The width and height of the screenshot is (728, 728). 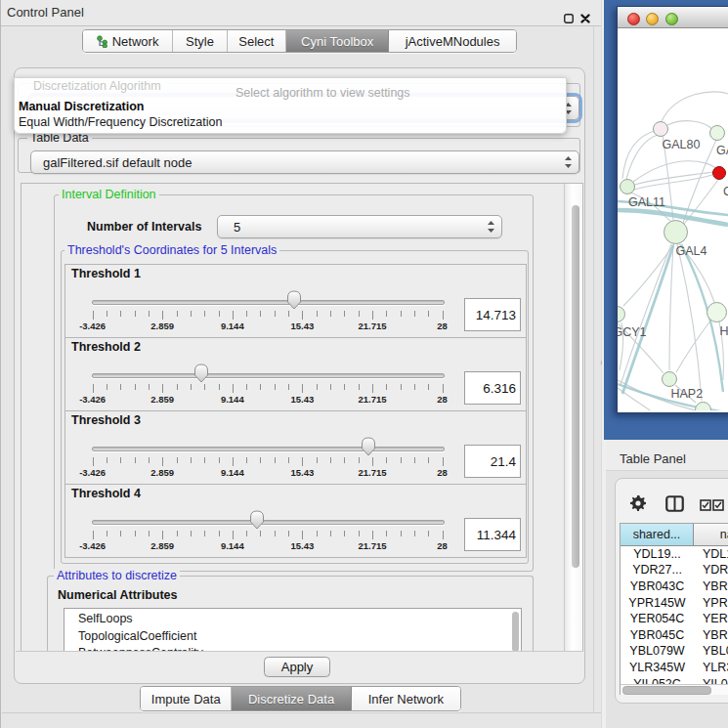 What do you see at coordinates (657, 602) in the screenshot?
I see `cell-shared-name: YPR145W` at bounding box center [657, 602].